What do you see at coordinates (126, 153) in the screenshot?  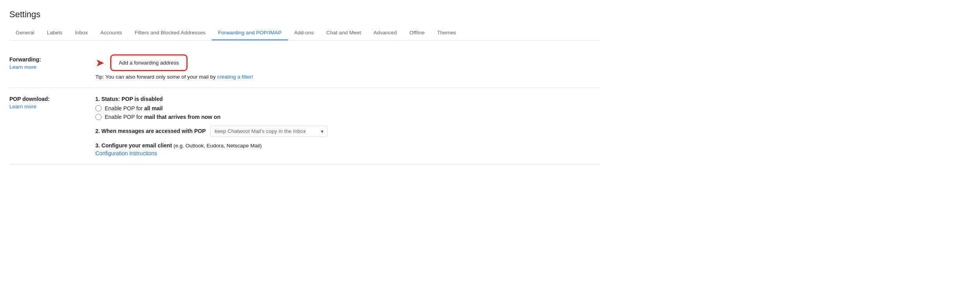 I see `config-instructions-link: Configuration instructions` at bounding box center [126, 153].